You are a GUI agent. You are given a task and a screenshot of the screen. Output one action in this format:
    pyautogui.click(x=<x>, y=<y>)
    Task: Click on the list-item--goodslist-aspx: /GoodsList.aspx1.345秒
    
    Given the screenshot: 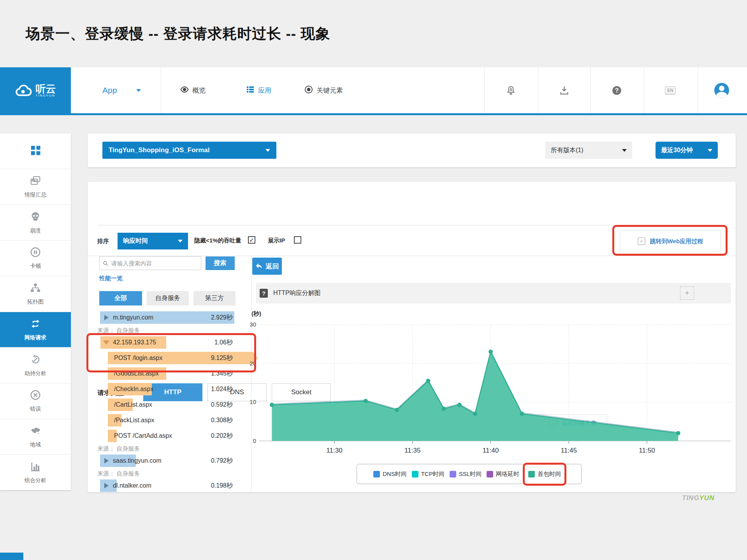 What is the action you would take?
    pyautogui.click(x=167, y=374)
    